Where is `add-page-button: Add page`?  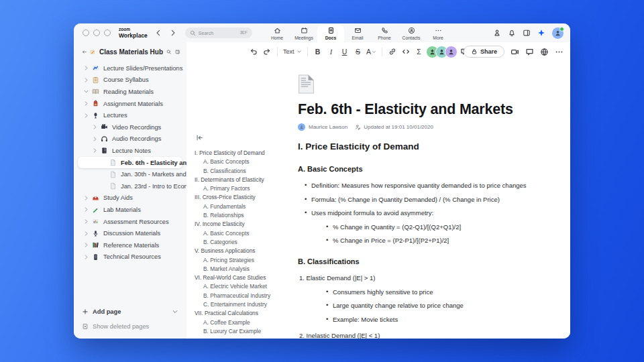 add-page-button: Add page is located at coordinates (130, 312).